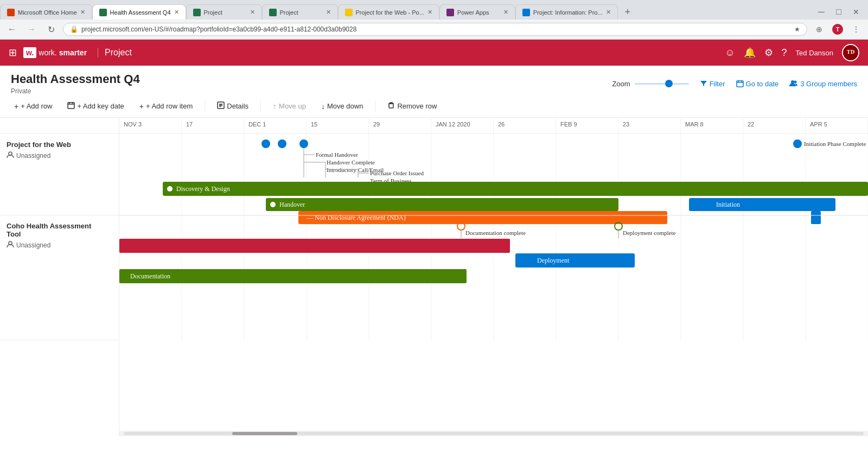  Describe the element at coordinates (253, 12) in the screenshot. I see `tab-close-project1: ✕` at that location.